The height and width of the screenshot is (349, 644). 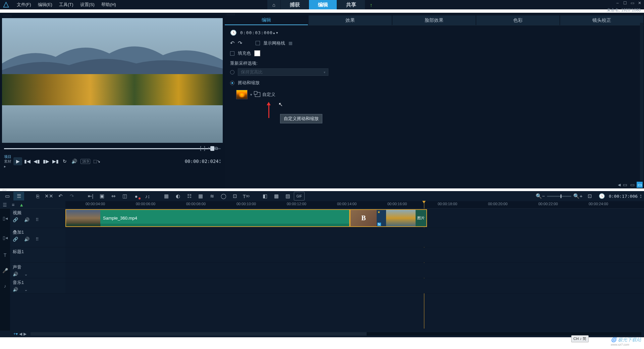 What do you see at coordinates (235, 196) in the screenshot?
I see `track-motion-button: ⊡` at bounding box center [235, 196].